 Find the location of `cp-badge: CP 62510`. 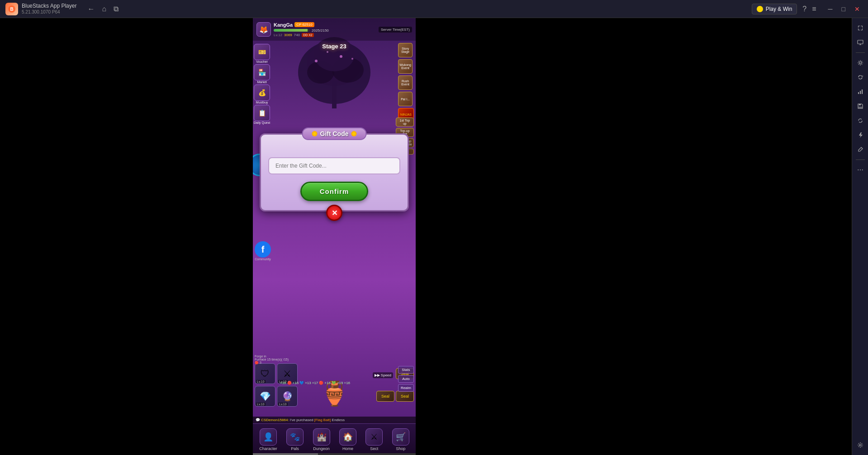

cp-badge: CP 62510 is located at coordinates (304, 24).